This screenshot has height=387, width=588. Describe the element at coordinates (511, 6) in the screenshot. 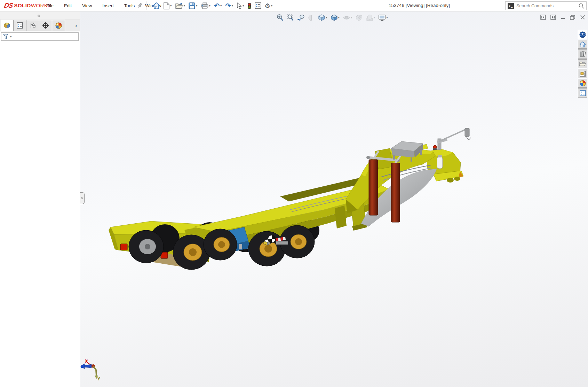

I see `command-prompt-icon: >_` at that location.